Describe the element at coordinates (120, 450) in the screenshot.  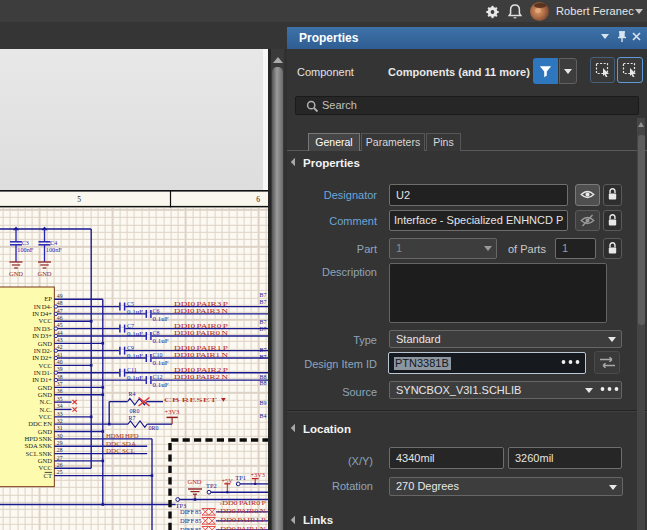
I see `svg-text: DDC SCL` at that location.